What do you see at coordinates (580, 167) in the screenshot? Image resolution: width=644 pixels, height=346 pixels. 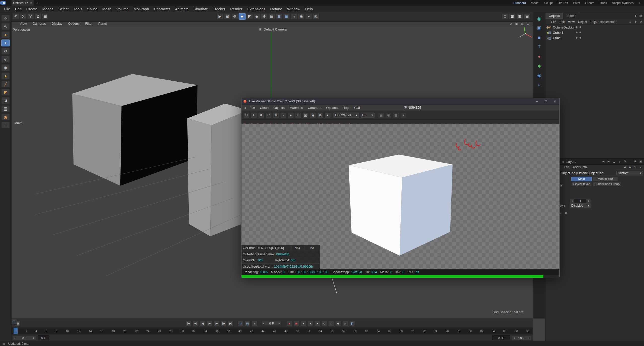 I see `tab-user-data: User Data` at bounding box center [580, 167].